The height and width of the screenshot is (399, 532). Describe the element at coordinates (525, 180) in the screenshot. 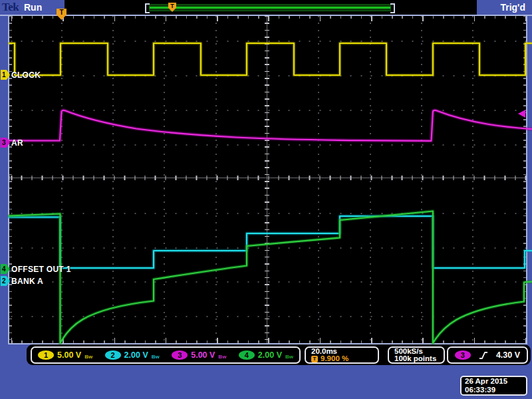

I see `graticule-right-ticks` at that location.